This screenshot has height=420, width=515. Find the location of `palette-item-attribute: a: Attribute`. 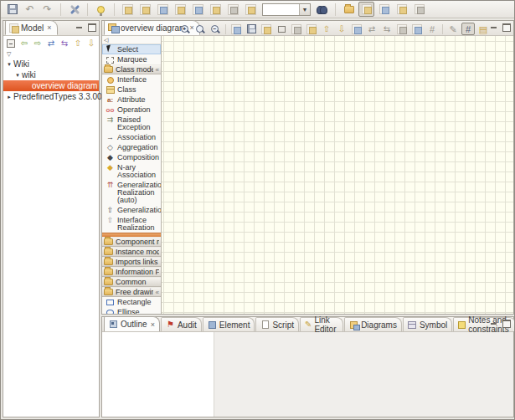

palette-item-attribute: a: Attribute is located at coordinates (131, 100).